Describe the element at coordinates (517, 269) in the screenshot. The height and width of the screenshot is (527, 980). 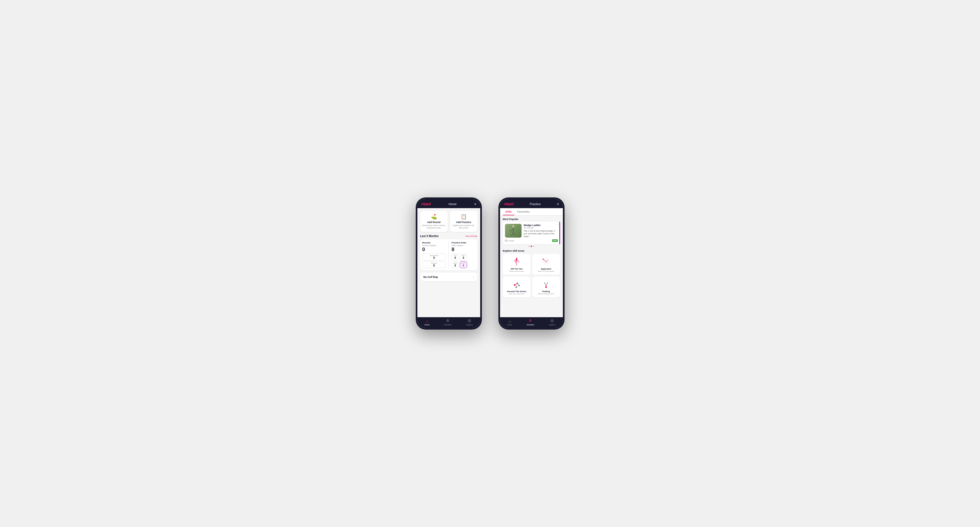
I see `ott-name: Off The Tee` at that location.